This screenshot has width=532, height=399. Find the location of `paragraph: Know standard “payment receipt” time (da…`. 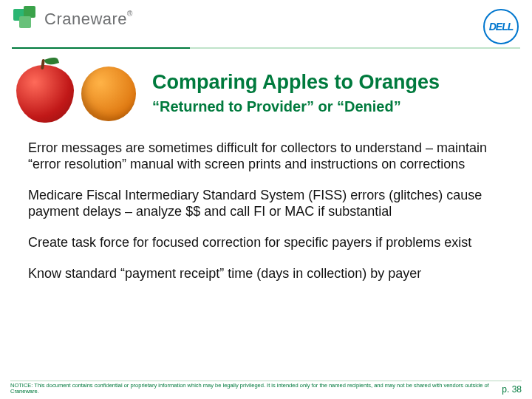

paragraph: Know standard “payment receipt” time (da… is located at coordinates (268, 274).